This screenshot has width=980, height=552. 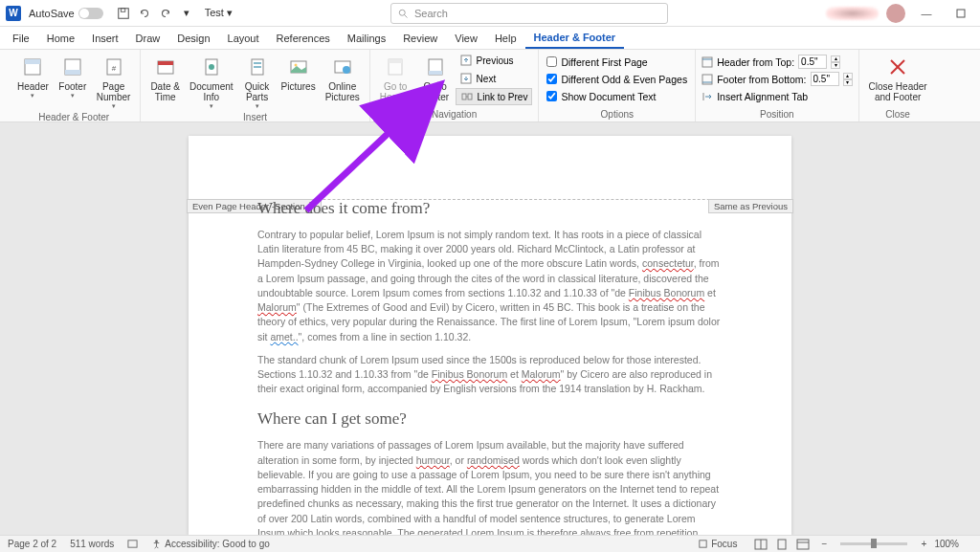 What do you see at coordinates (575, 38) in the screenshot?
I see `tab-header-footer: Header & Footer` at bounding box center [575, 38].